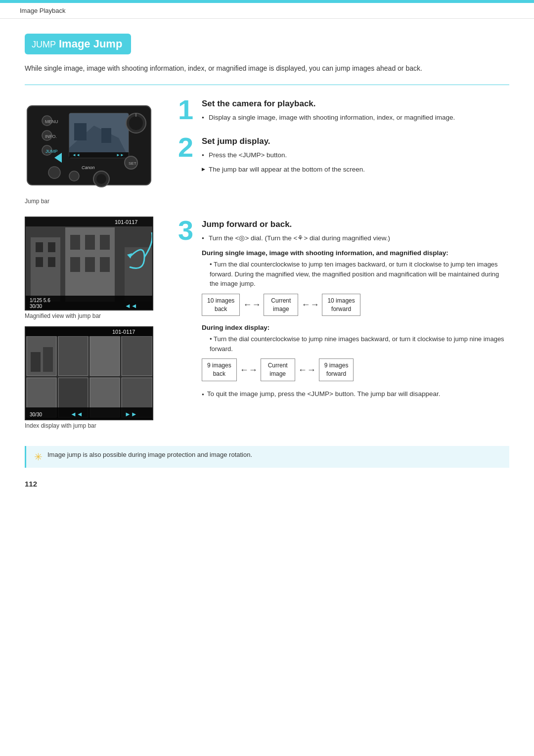 The width and height of the screenshot is (534, 756). Describe the element at coordinates (190, 147) in the screenshot. I see `step-2-number: 2` at that location.